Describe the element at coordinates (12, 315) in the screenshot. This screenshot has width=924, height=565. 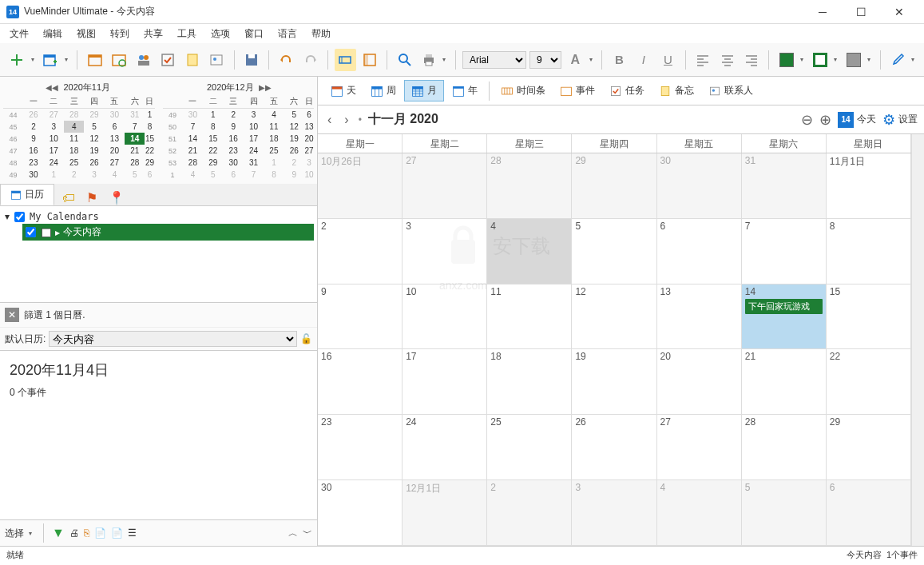
I see `filter-close-button: ✕` at that location.